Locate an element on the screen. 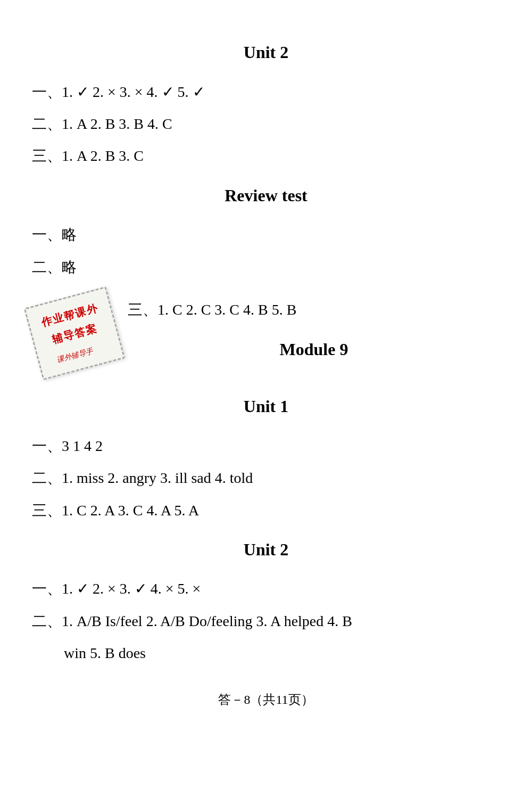  unit1-line3: 三、1. C 2. A 3. C 4. A 5. A is located at coordinates (266, 511).